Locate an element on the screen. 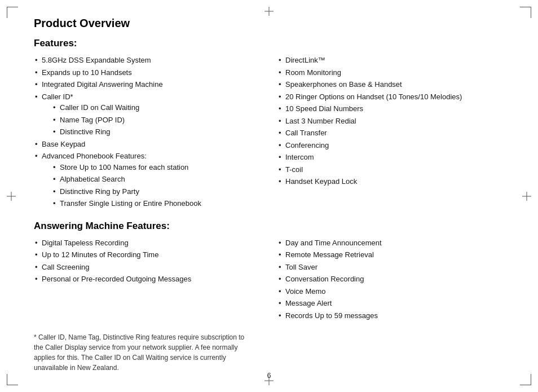 The width and height of the screenshot is (538, 392). list-item: Day and Time Announcement is located at coordinates (391, 243).